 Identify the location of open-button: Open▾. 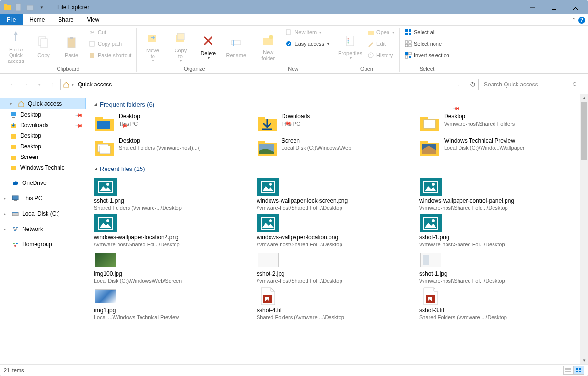
(381, 32).